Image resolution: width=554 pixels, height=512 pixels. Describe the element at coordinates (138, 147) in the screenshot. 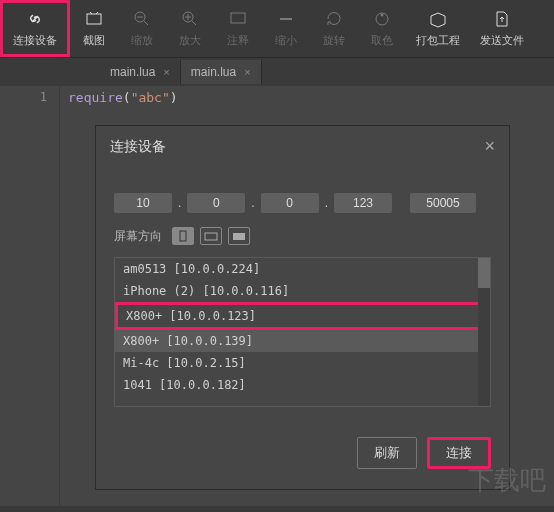

I see `dialog-title: 连接设备` at that location.